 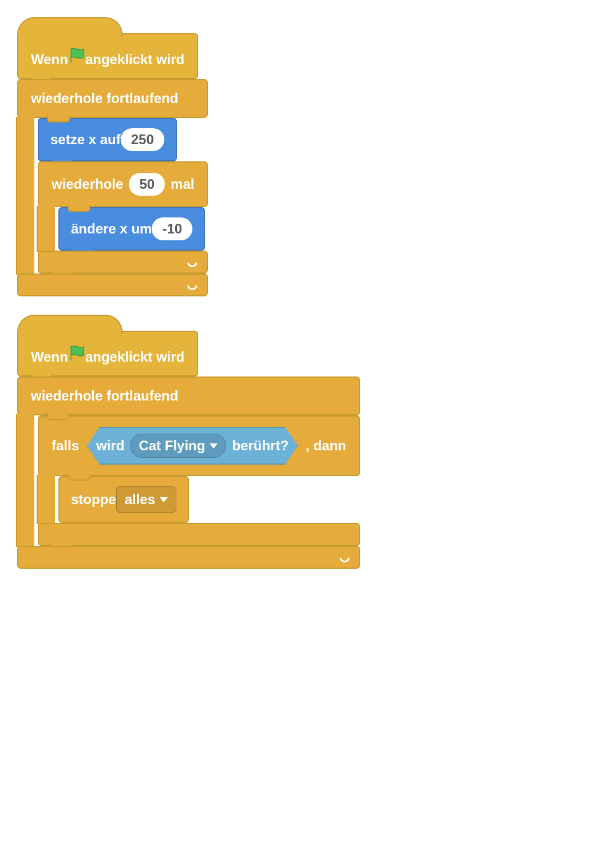 What do you see at coordinates (260, 446) in the screenshot?
I see `touching-label-post: berührt?` at bounding box center [260, 446].